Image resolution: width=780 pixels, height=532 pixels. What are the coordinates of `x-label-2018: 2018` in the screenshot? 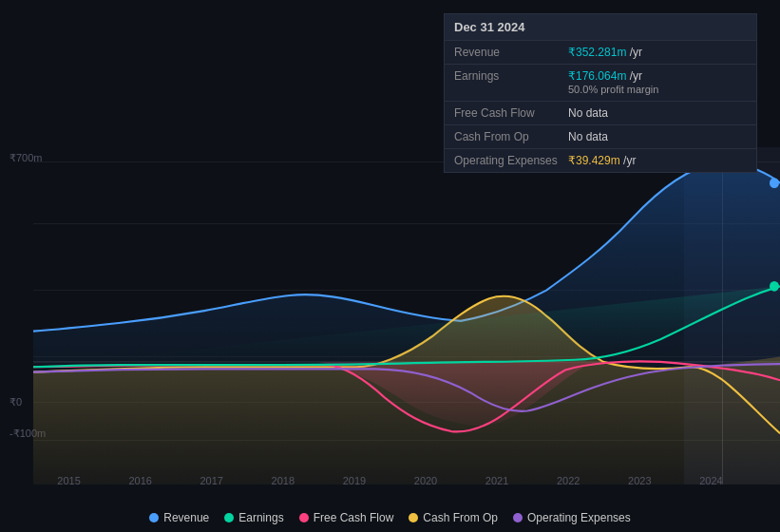 It's located at (283, 481).